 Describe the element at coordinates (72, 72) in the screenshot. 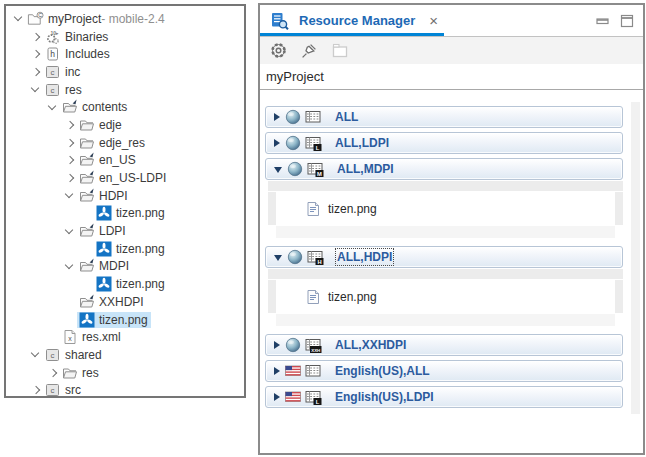

I see `tree-item-label: inc` at that location.